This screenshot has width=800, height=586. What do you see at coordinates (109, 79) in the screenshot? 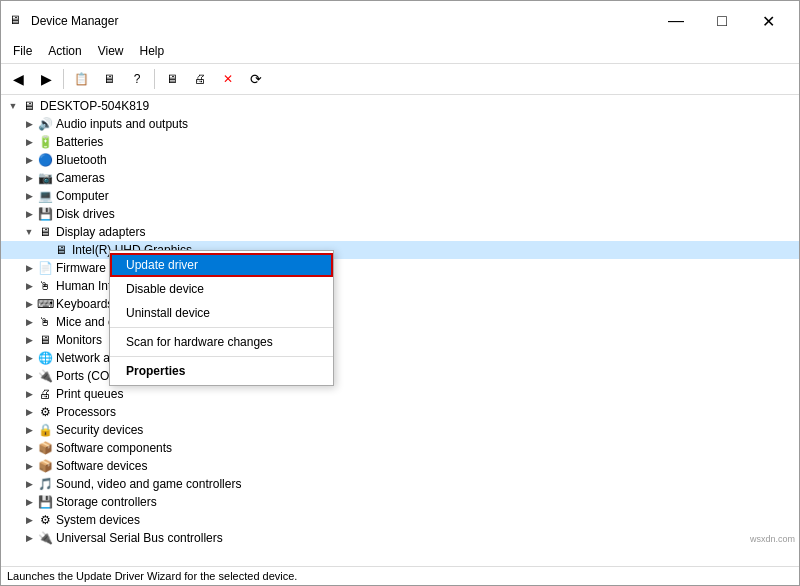
I see `update-driver-button: 🖥` at bounding box center [109, 79].